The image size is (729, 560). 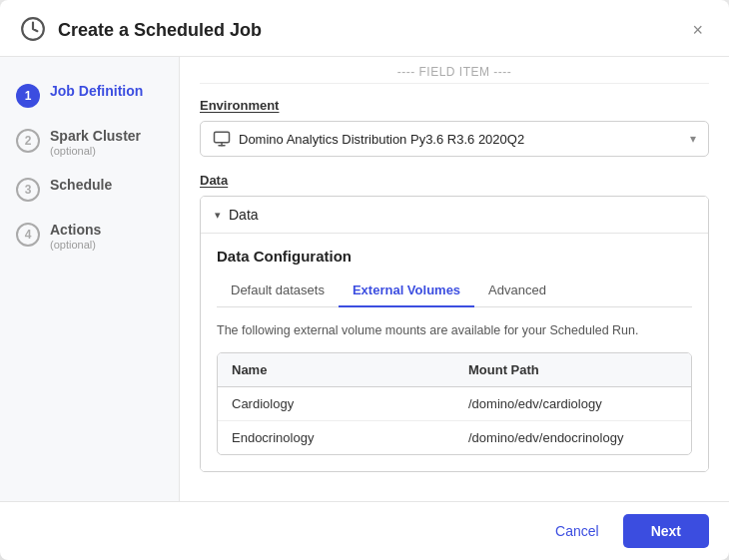 I want to click on modal-footer: Cancel Next, so click(x=364, y=531).